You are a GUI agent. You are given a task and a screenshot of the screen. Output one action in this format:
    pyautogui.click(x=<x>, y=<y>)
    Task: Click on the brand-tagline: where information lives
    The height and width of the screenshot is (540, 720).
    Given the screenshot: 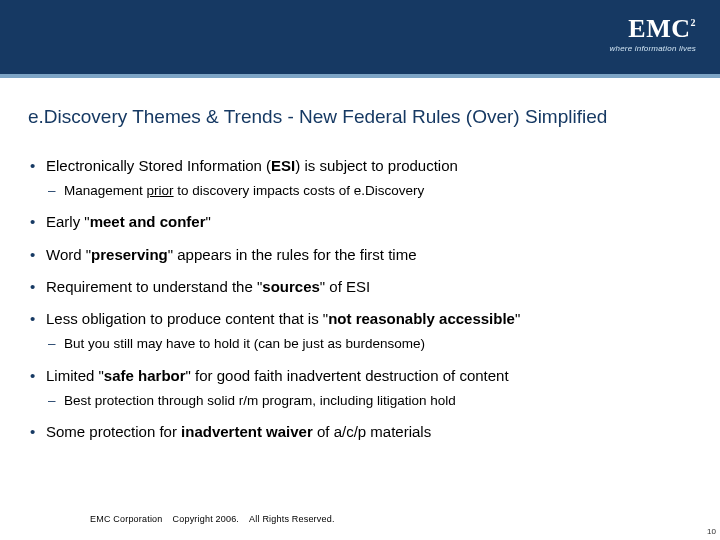 What is the action you would take?
    pyautogui.click(x=653, y=48)
    